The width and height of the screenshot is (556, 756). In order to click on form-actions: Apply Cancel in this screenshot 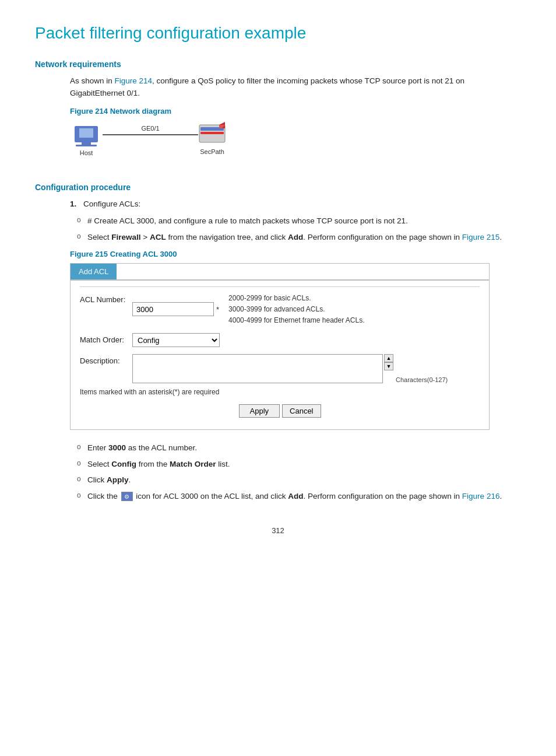, I will do `click(280, 412)`.